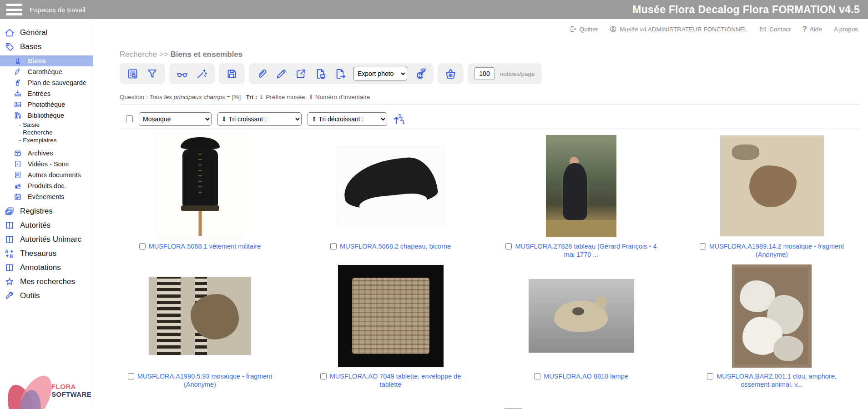 The height and width of the screenshot is (409, 868). I want to click on workspace-label: Espaces de travail, so click(57, 10).